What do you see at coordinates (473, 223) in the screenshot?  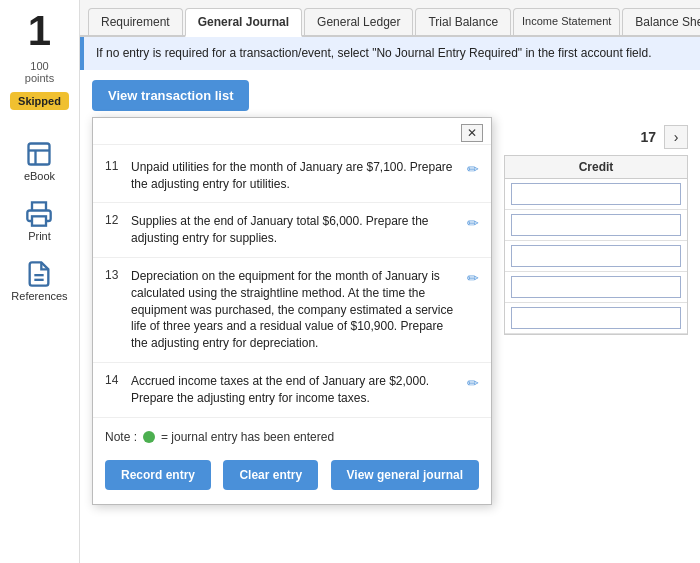 I see `edit-icon-12: ✏` at bounding box center [473, 223].